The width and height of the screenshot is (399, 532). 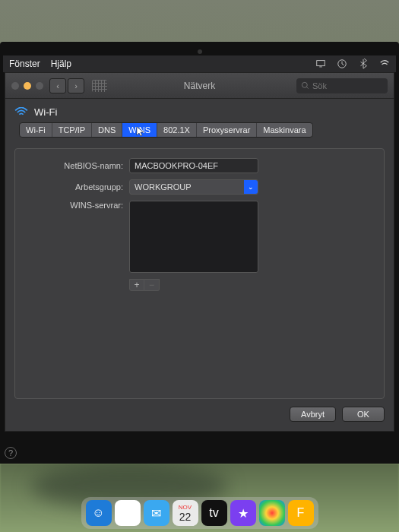 What do you see at coordinates (58, 86) in the screenshot?
I see `back-button: ‹` at bounding box center [58, 86].